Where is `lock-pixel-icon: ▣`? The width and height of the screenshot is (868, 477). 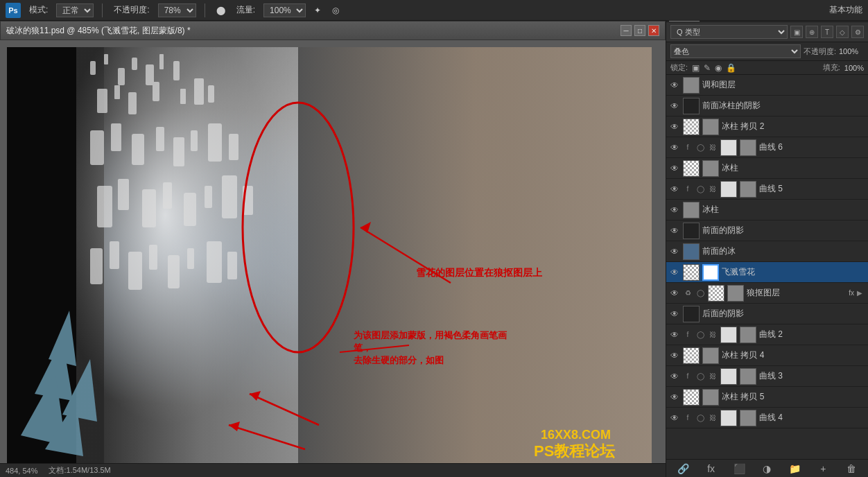 lock-pixel-icon: ▣ is located at coordinates (696, 68).